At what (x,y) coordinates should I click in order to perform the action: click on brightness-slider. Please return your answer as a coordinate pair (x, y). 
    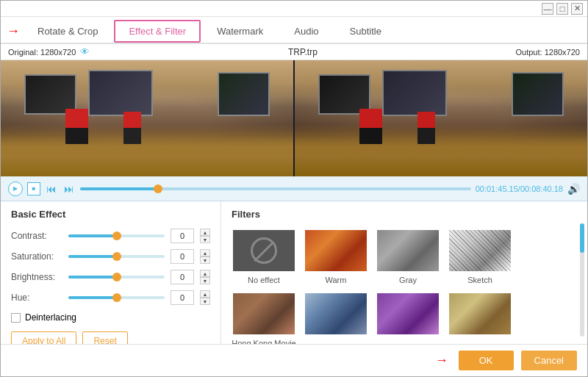
    Looking at the image, I should click on (116, 277).